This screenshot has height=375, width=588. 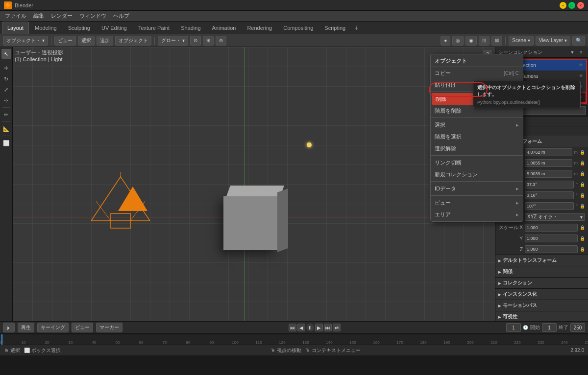 What do you see at coordinates (25, 41) in the screenshot?
I see `object-mode-dropdown: オブジェクト・ ▾` at bounding box center [25, 41].